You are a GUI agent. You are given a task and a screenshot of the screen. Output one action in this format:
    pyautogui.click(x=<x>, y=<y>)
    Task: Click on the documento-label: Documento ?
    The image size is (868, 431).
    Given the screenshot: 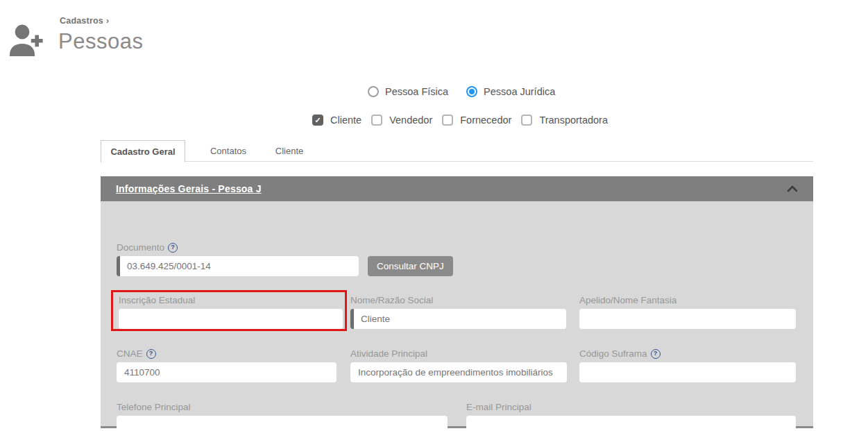 What is the action you would take?
    pyautogui.click(x=147, y=247)
    